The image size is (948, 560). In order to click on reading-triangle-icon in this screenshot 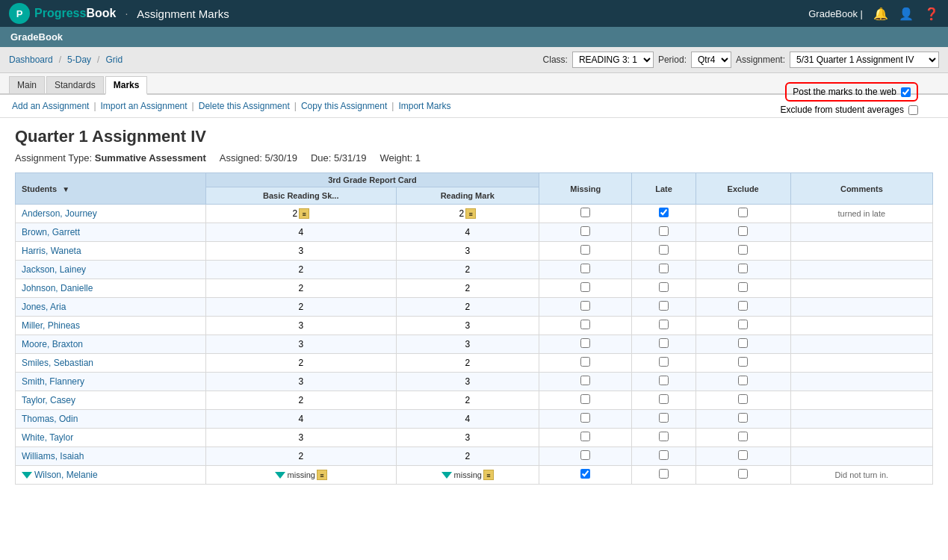, I will do `click(447, 475)`.